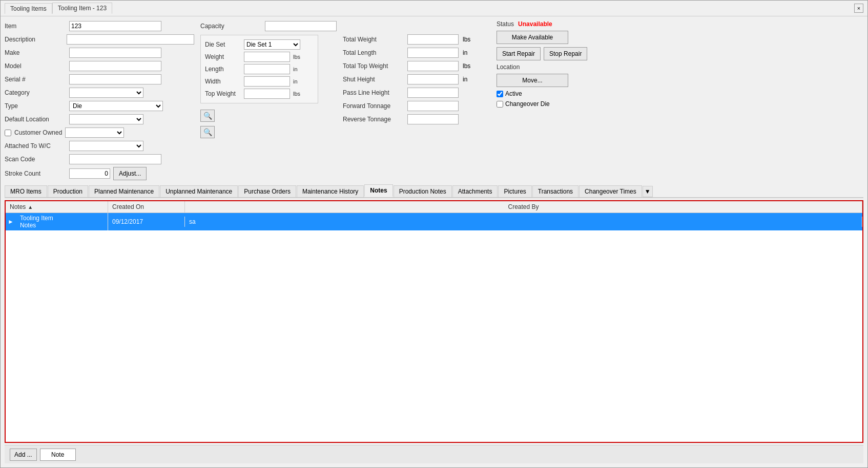  I want to click on tab-tooling-item-123: Tooling Item - 123, so click(82, 8).